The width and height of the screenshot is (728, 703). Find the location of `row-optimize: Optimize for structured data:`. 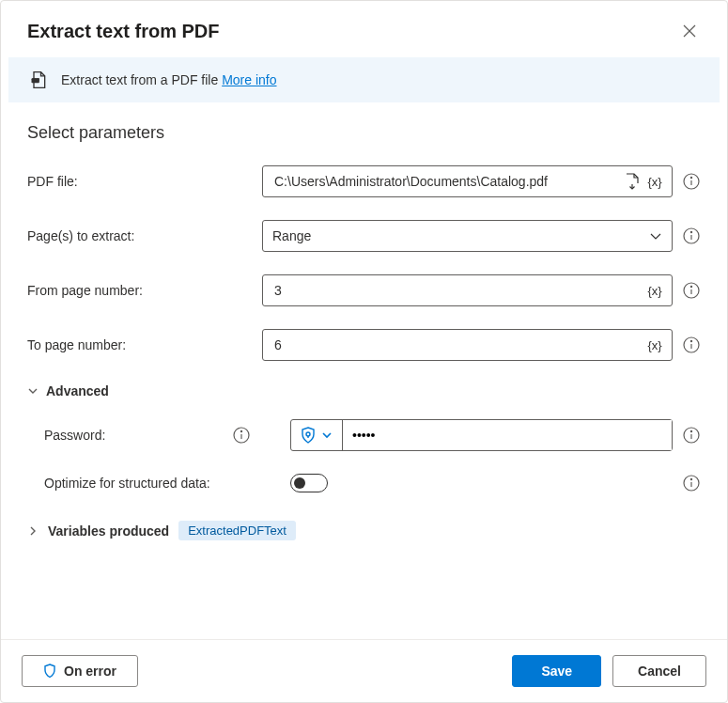

row-optimize: Optimize for structured data: is located at coordinates (364, 483).